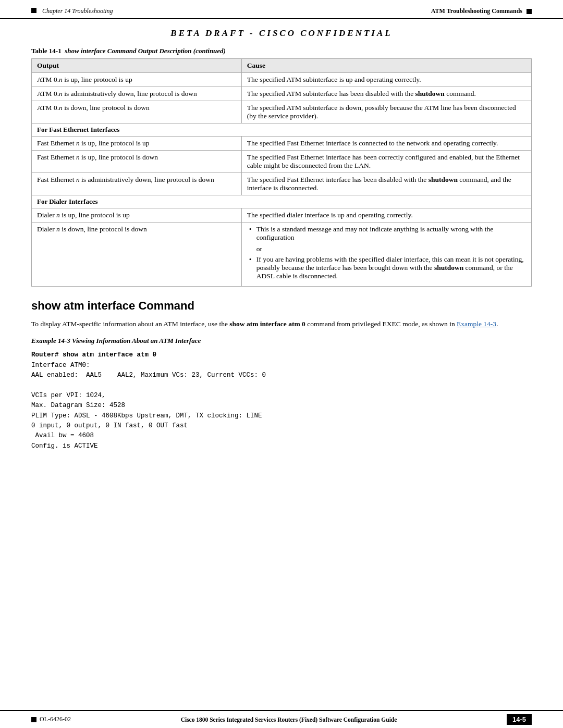 The width and height of the screenshot is (563, 728). What do you see at coordinates (386, 144) in the screenshot?
I see `cause-cell: The specified Fast Ethernet interface is…` at bounding box center [386, 144].